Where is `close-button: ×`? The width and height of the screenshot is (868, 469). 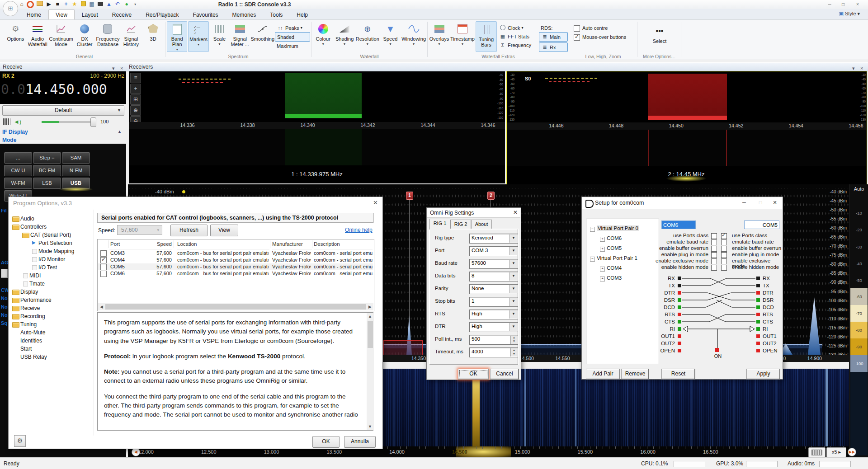
close-button: × is located at coordinates (858, 5).